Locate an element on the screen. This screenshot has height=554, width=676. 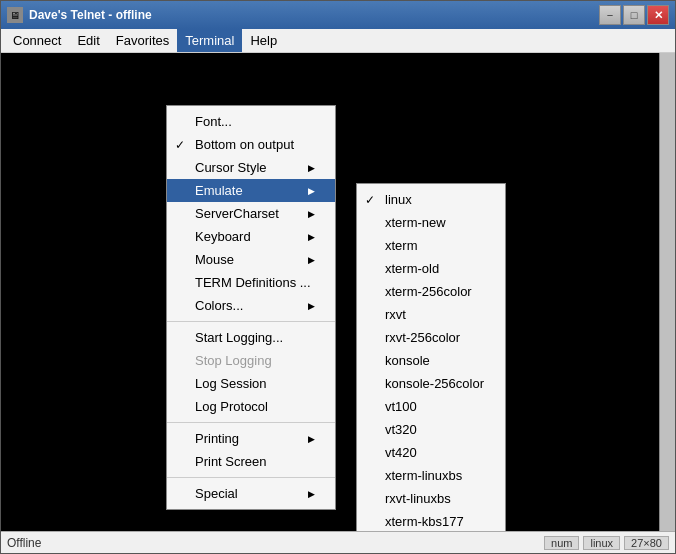
menu-terminal: Terminal is located at coordinates (210, 40).